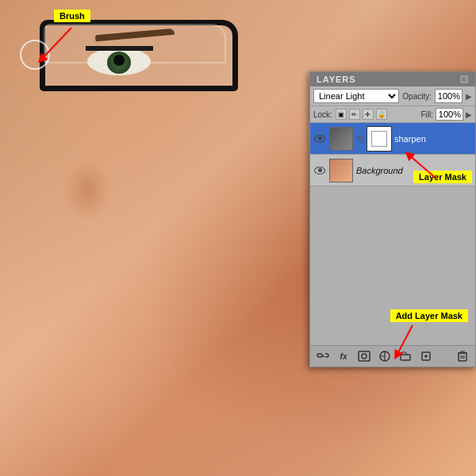  Describe the element at coordinates (320, 139) in the screenshot. I see `layer-visibility-sharpen` at that location.